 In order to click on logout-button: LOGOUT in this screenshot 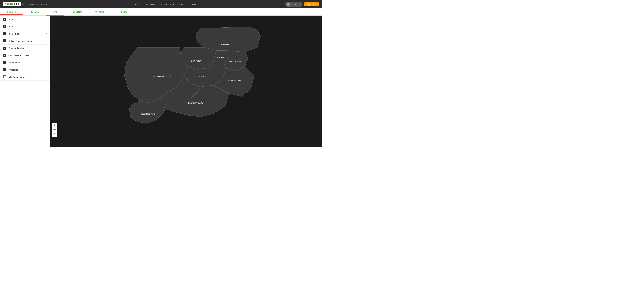, I will do `click(312, 4)`.